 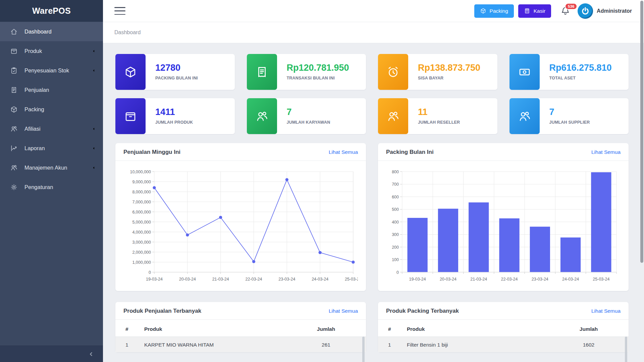 I want to click on table-row: 1Filter Bensin 1 biji1602, so click(x=503, y=345).